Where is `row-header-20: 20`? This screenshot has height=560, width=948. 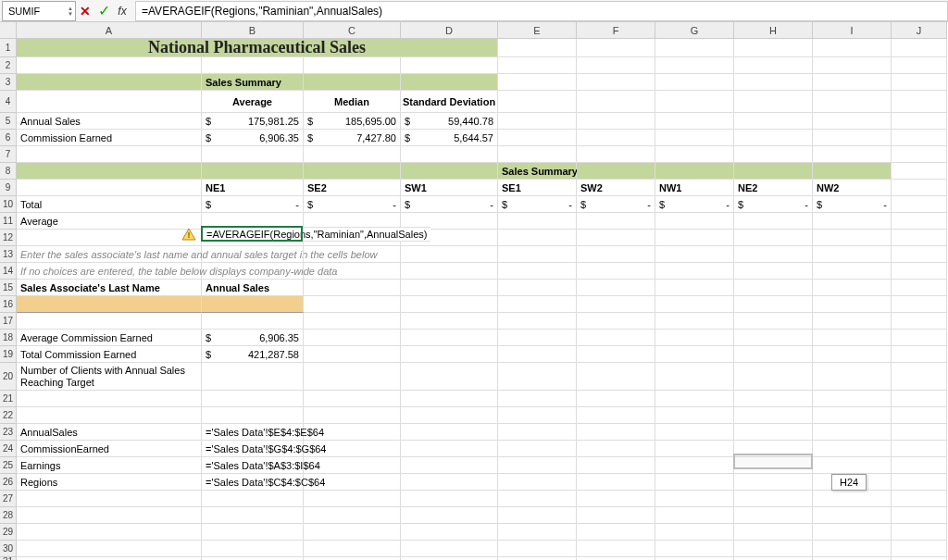
row-header-20: 20 is located at coordinates (8, 377).